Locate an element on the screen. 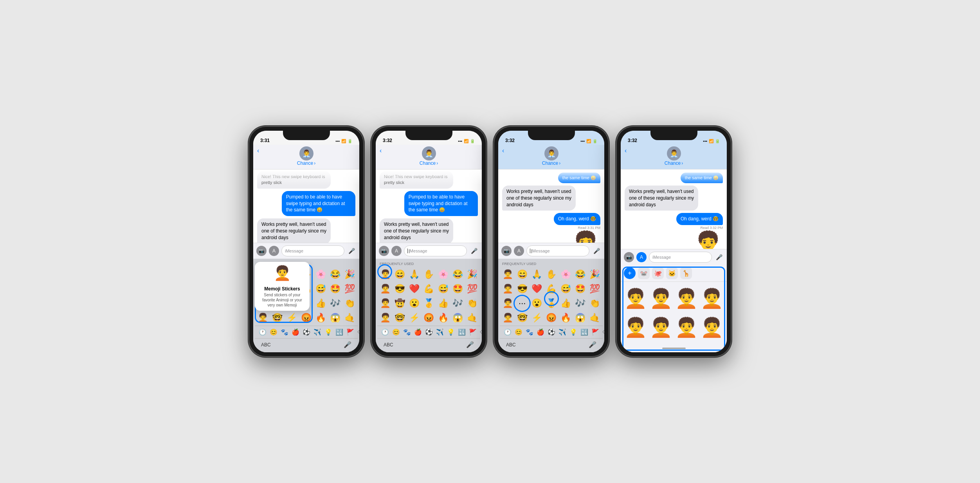 The image size is (980, 483). emoji-memoji-3: 🧑‍🦱 is located at coordinates (508, 274).